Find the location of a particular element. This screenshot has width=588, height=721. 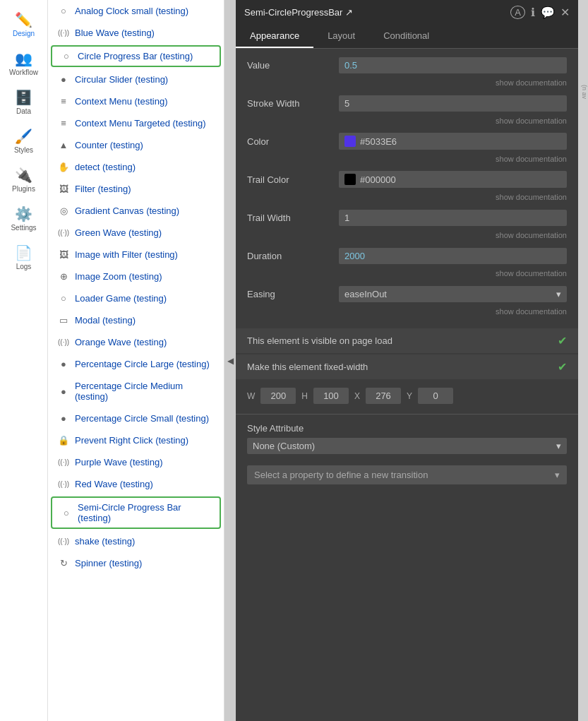

component-pct-small: ● Percentage Circle Small (testing) is located at coordinates (136, 418).